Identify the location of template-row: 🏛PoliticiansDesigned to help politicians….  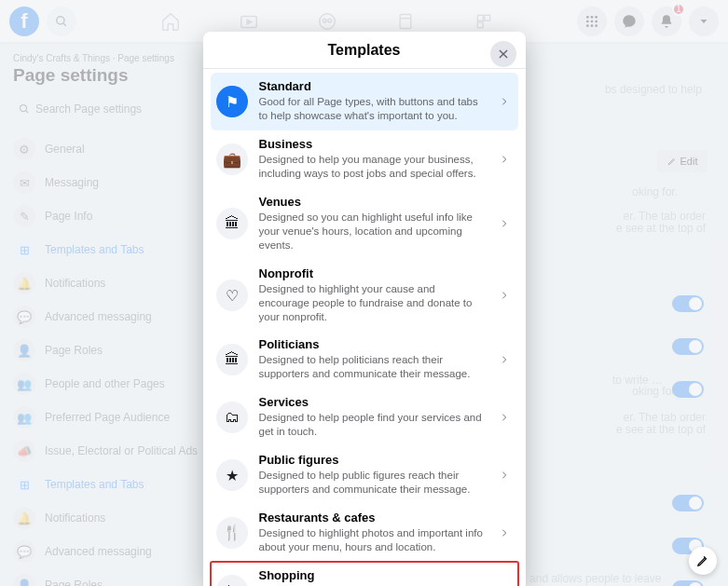
(364, 360).